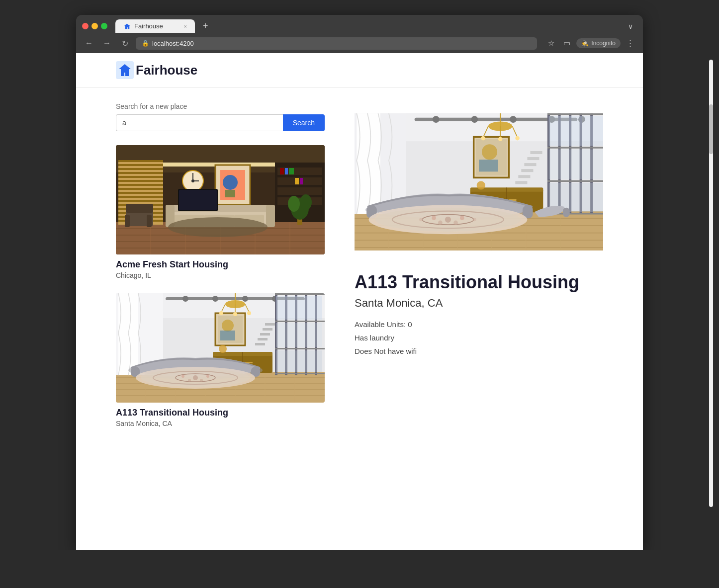 The height and width of the screenshot is (588, 719). I want to click on search-label: Search for a new place, so click(220, 106).